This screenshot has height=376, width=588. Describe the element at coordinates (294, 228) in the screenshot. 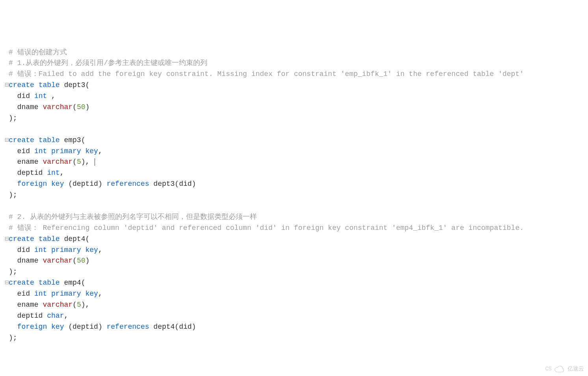

I see `code-line: # 错误： Referencing column 'deptid' and re…` at that location.